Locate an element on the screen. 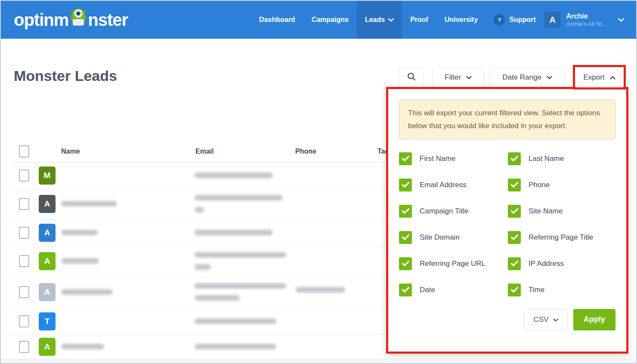 The height and width of the screenshot is (364, 637). search-button is located at coordinates (411, 77).